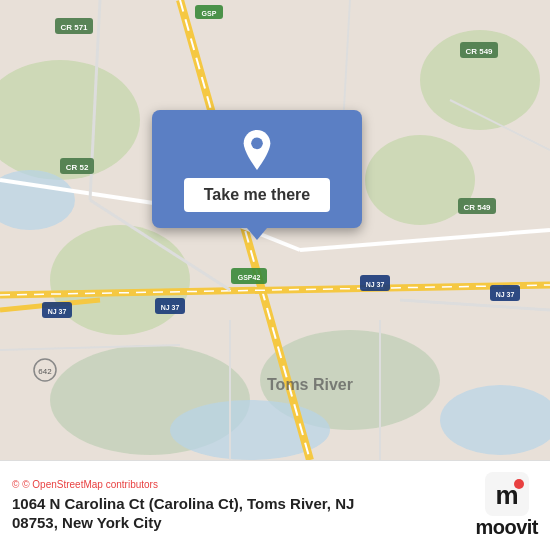 The width and height of the screenshot is (550, 550). What do you see at coordinates (257, 169) in the screenshot?
I see `map-popup: Take me there` at bounding box center [257, 169].